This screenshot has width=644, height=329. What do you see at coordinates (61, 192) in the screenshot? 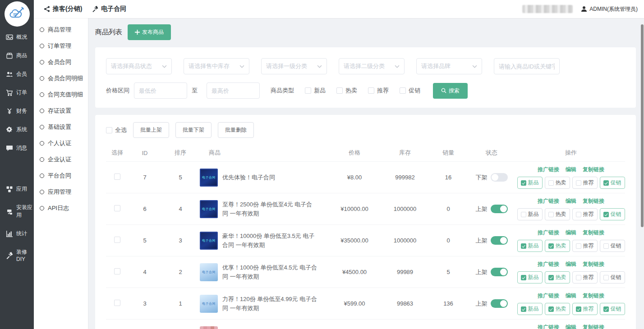
I see `submenu-item: 应用管理` at bounding box center [61, 192].